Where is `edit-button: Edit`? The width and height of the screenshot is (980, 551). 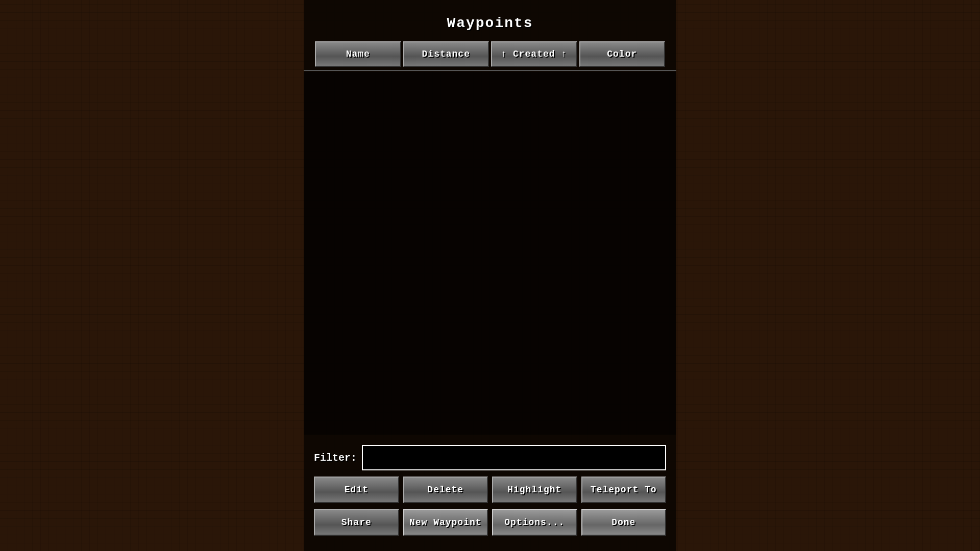 edit-button: Edit is located at coordinates (356, 490).